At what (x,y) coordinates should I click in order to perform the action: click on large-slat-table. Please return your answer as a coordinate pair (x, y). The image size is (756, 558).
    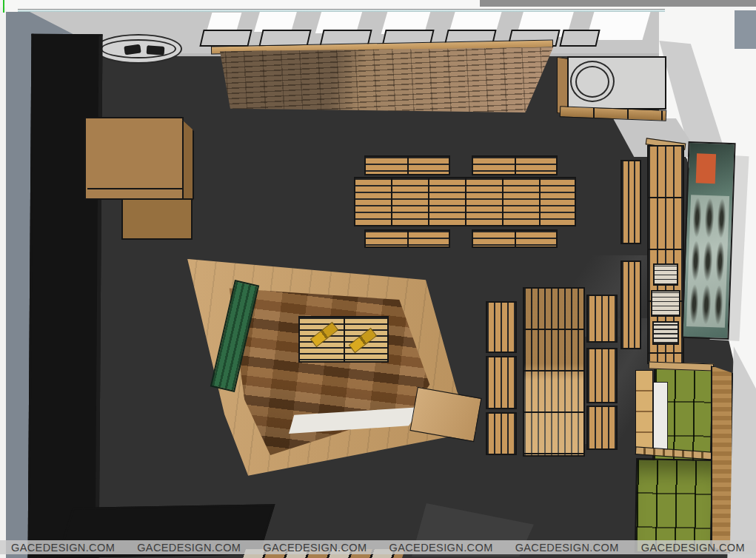
    Looking at the image, I should click on (465, 201).